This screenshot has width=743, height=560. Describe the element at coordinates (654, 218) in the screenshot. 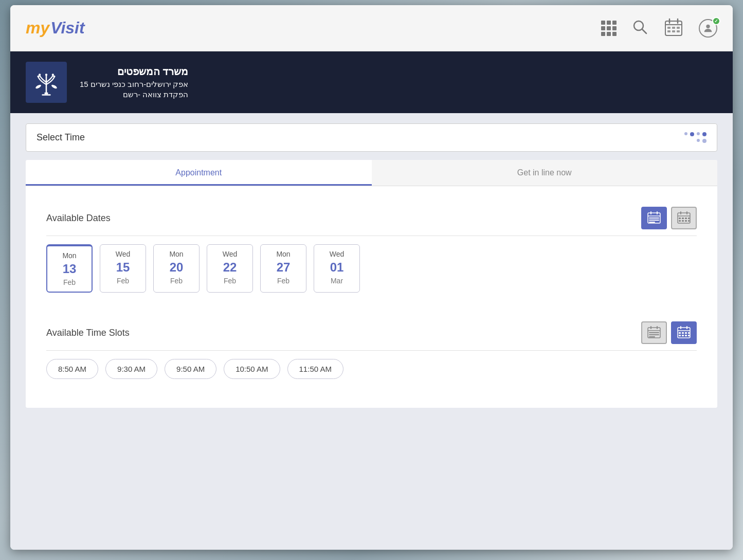

I see `view-week-button` at that location.